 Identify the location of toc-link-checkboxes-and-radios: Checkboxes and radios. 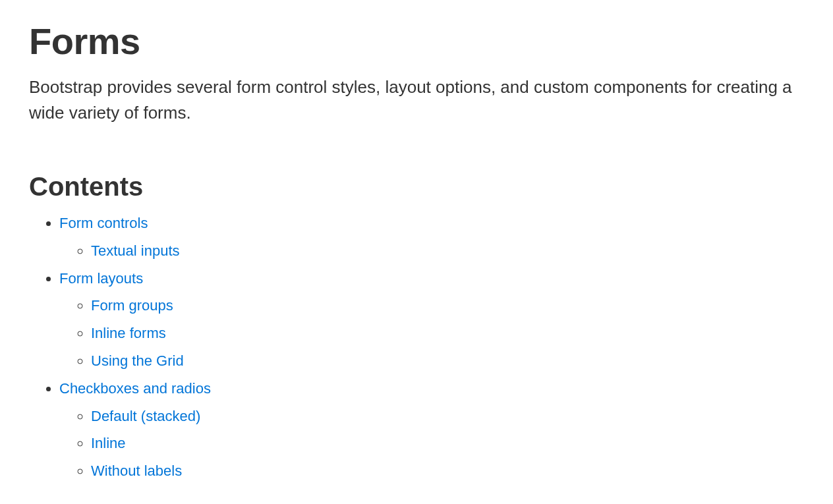
(135, 389).